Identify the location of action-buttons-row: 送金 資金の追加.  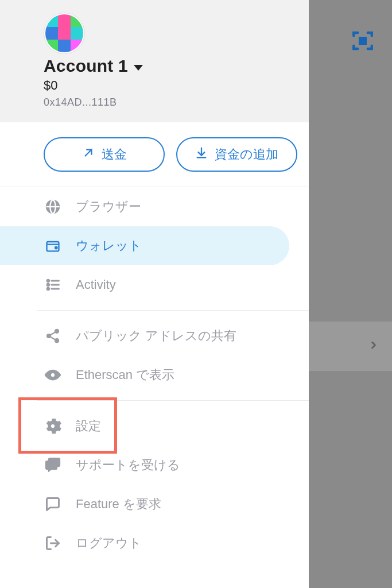
(154, 155).